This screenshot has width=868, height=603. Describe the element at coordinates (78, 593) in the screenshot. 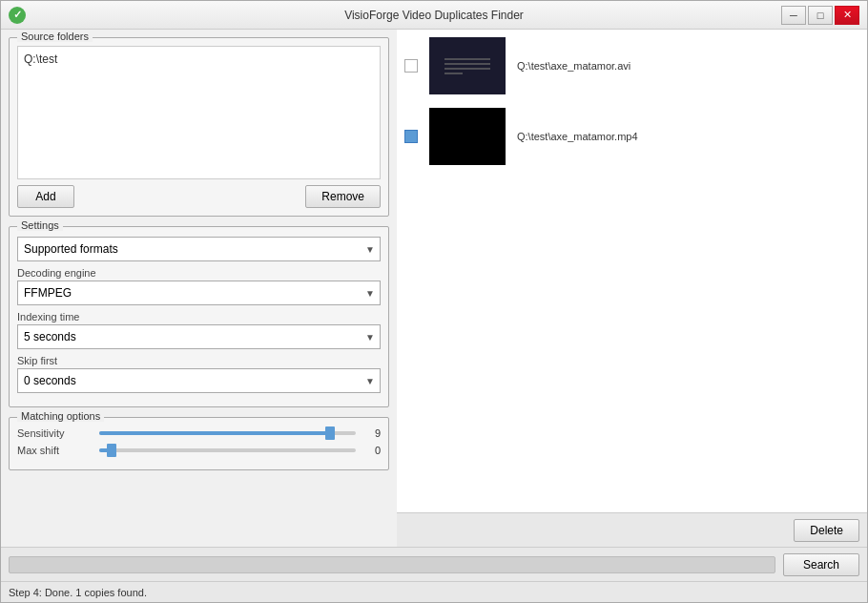

I see `status-text: Step 4: Done. 1 copies found.` at that location.